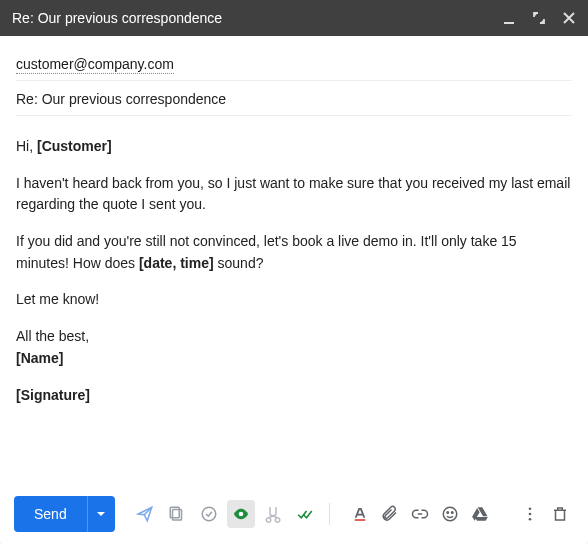 Image resolution: width=588 pixels, height=544 pixels. Describe the element at coordinates (209, 514) in the screenshot. I see `task-button` at that location.